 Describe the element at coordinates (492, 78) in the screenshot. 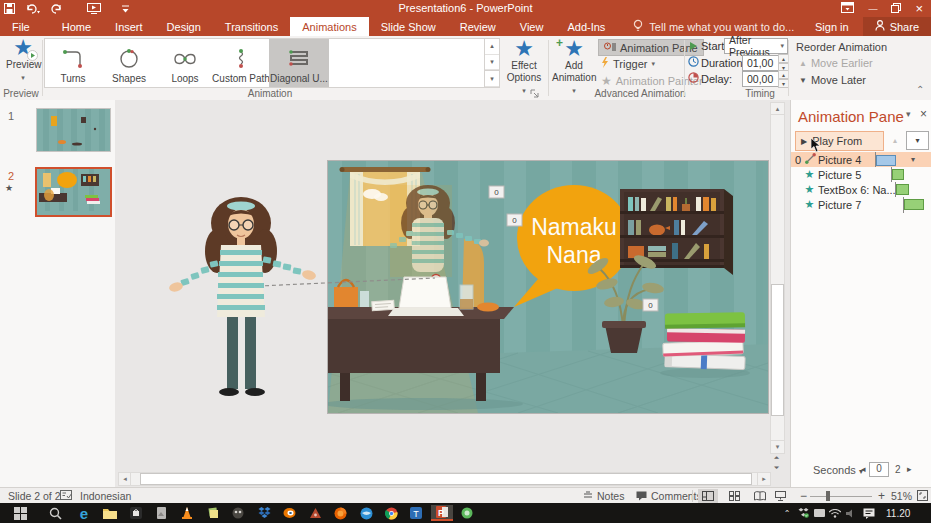

I see `gallery-more-button: ▾` at that location.